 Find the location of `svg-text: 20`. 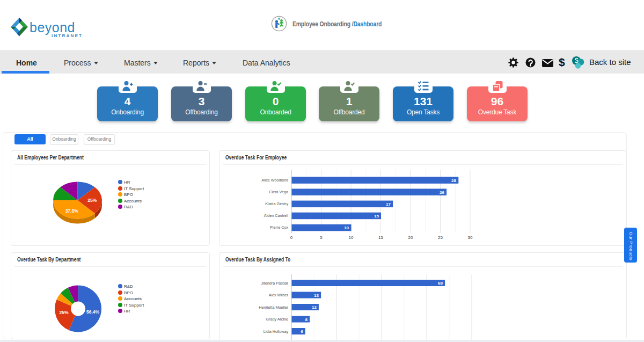

svg-text: 20 is located at coordinates (411, 237).